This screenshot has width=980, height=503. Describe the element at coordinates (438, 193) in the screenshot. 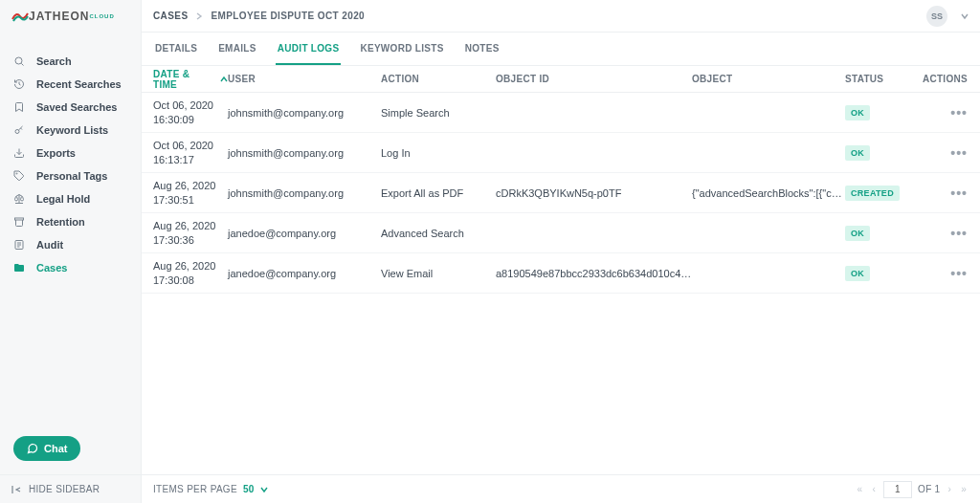

I see `cell-action: Export All as PDF` at that location.